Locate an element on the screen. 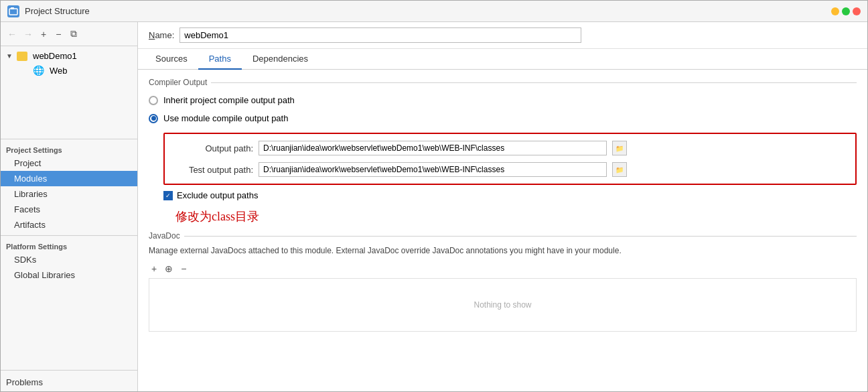  sidebar-item-project: Project is located at coordinates (69, 164).